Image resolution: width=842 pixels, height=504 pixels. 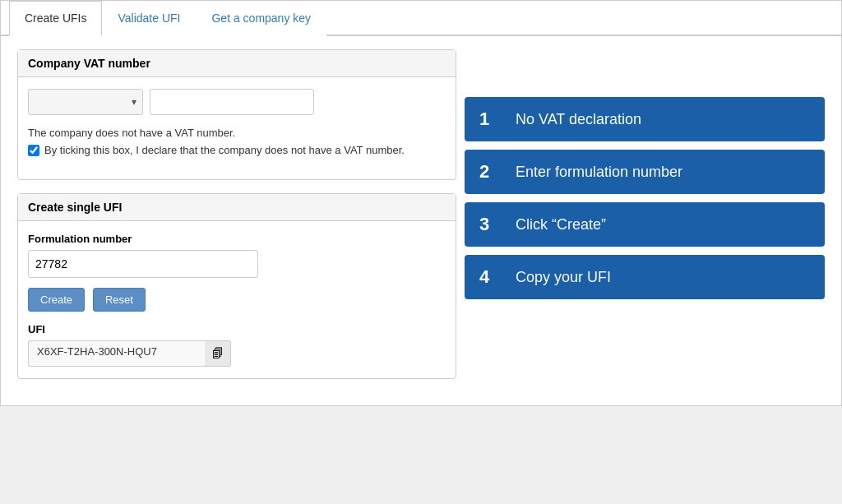 I want to click on country-select, so click(x=86, y=102).